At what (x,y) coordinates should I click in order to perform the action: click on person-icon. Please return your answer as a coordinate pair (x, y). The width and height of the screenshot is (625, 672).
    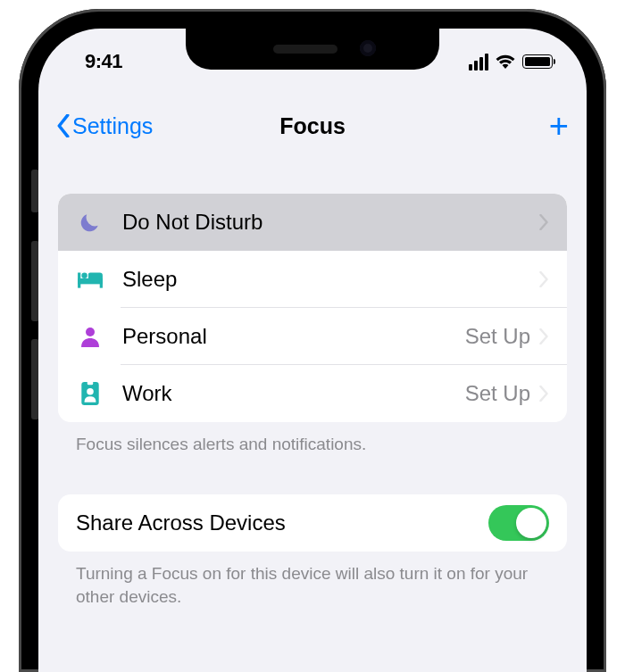
    Looking at the image, I should click on (90, 336).